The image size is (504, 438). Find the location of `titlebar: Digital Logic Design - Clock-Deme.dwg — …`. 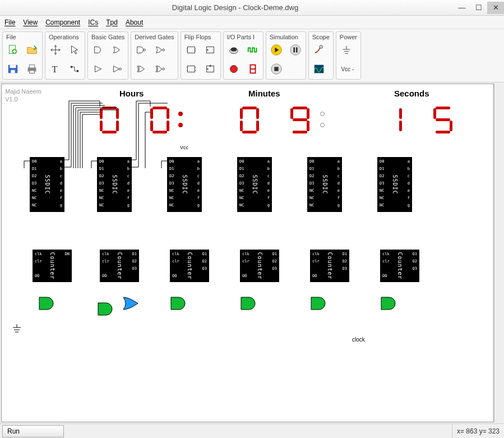

titlebar: Digital Logic Design - Clock-Deme.dwg — … is located at coordinates (252, 8).